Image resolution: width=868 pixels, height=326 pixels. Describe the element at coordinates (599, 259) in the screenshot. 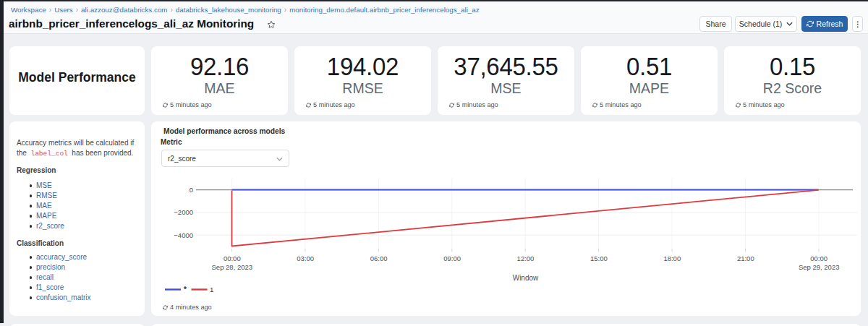

I see `svg-text: 15:00` at that location.